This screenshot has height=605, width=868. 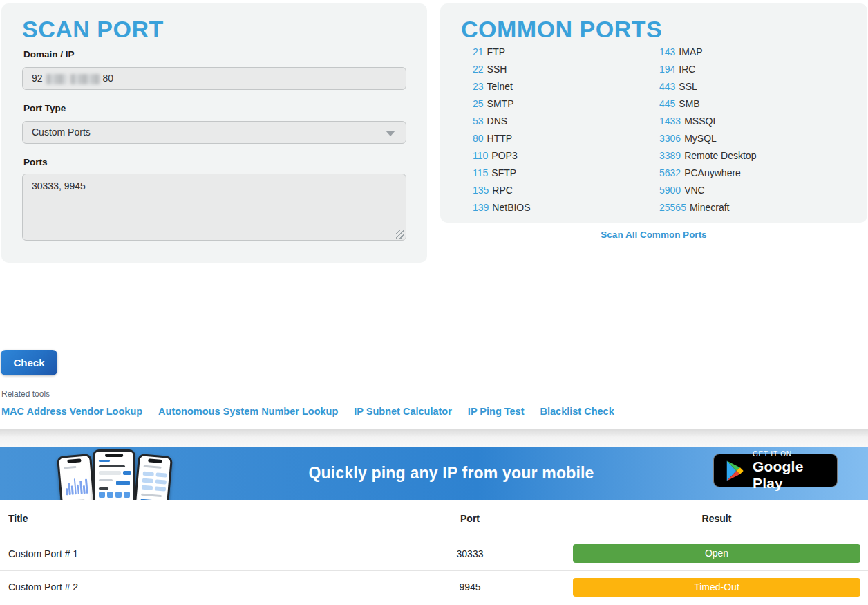 What do you see at coordinates (695, 190) in the screenshot?
I see `port-name: VNC` at bounding box center [695, 190].